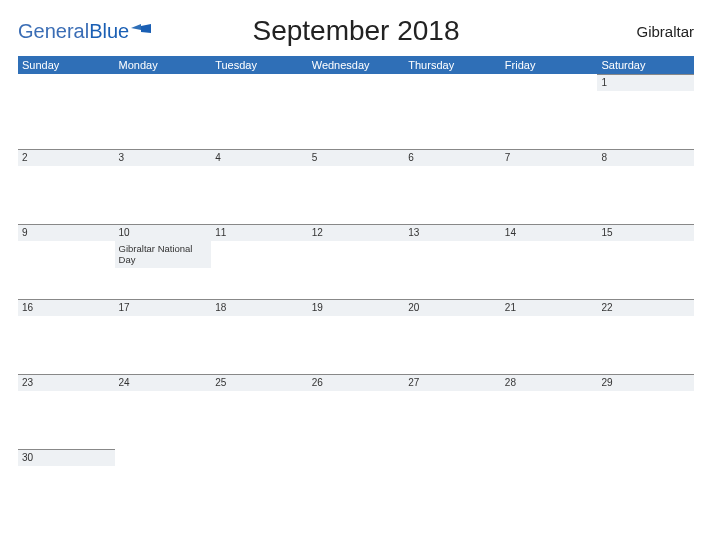 This screenshot has width=712, height=550. I want to click on date-number: 15, so click(646, 233).